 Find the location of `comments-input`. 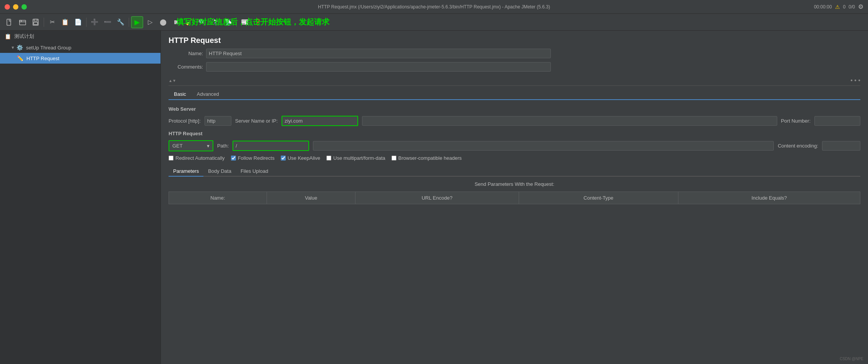

comments-input is located at coordinates (378, 67).